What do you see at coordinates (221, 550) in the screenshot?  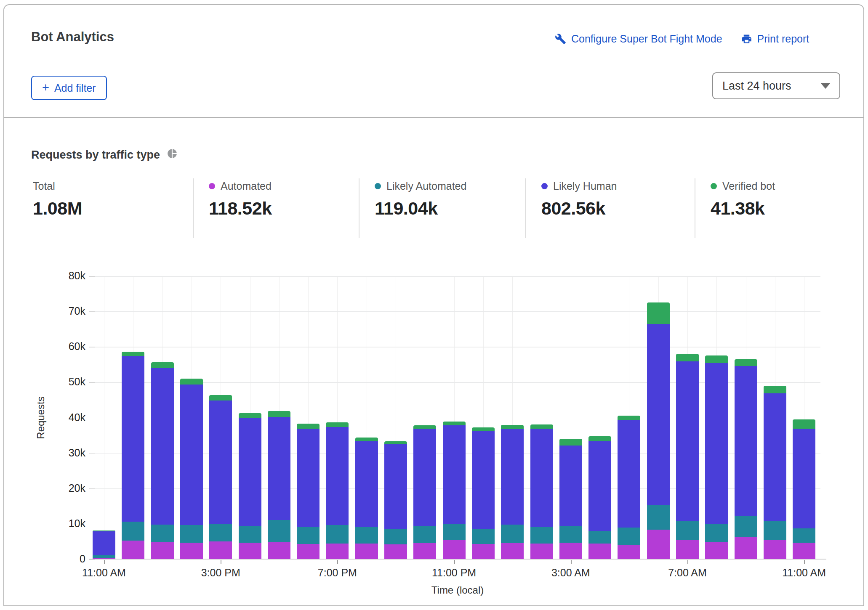 I see `bar-3-00-pm-automated` at bounding box center [221, 550].